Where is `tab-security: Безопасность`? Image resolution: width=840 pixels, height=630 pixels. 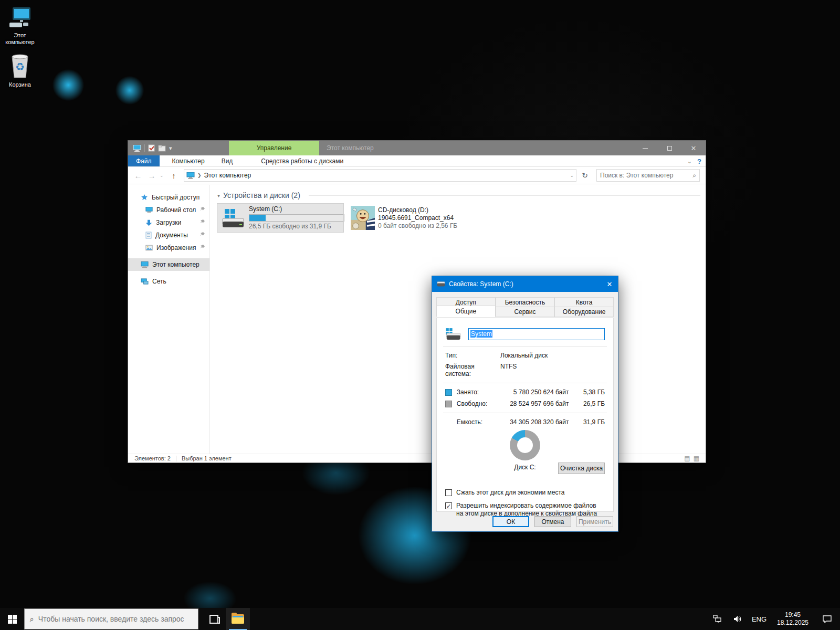
tab-security: Безопасность is located at coordinates (525, 302).